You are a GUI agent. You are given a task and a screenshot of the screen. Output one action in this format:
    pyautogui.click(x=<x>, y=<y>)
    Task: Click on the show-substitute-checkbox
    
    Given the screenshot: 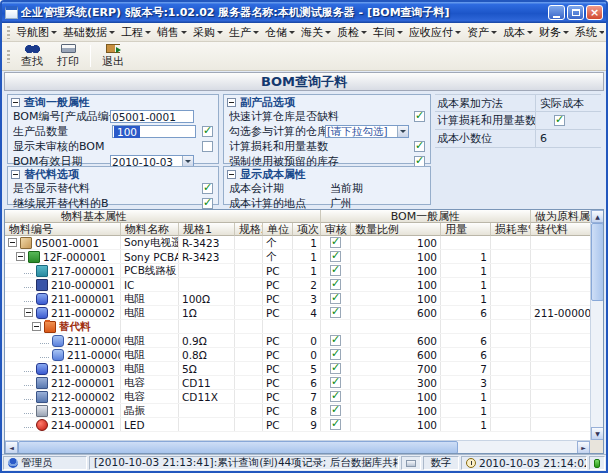 What is the action you would take?
    pyautogui.click(x=208, y=188)
    